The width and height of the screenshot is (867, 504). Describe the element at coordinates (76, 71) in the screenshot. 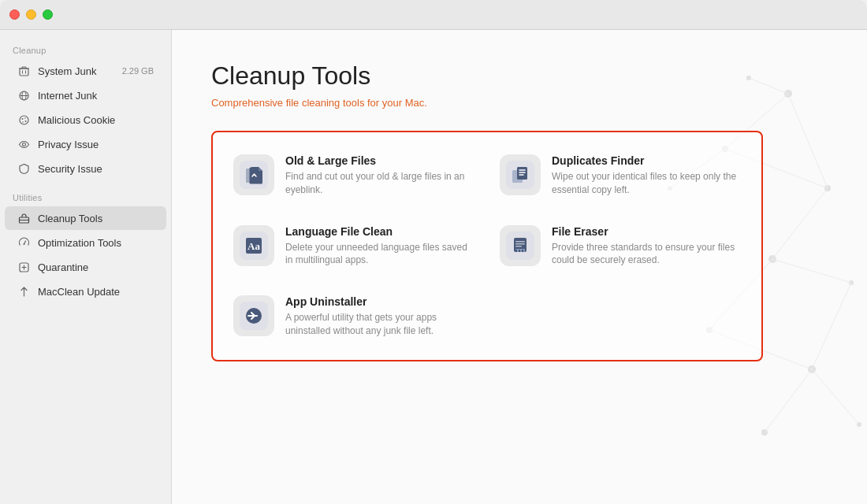

I see `system-junk-label: System Junk` at that location.